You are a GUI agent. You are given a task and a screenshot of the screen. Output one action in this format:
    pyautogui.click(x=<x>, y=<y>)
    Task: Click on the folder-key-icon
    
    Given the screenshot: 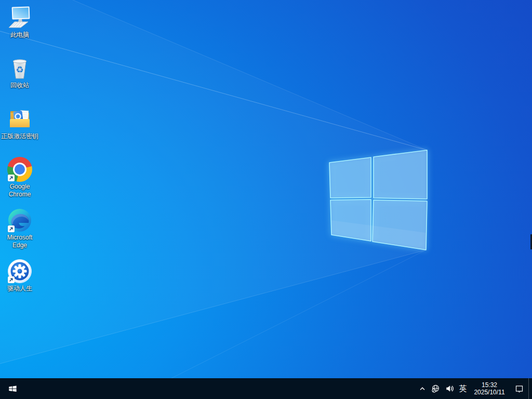 What is the action you would take?
    pyautogui.click(x=20, y=119)
    